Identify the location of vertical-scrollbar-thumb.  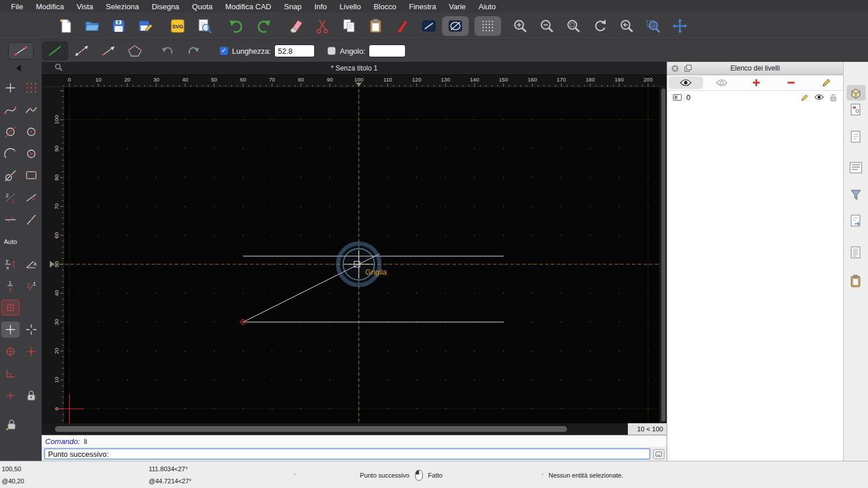
(663, 255).